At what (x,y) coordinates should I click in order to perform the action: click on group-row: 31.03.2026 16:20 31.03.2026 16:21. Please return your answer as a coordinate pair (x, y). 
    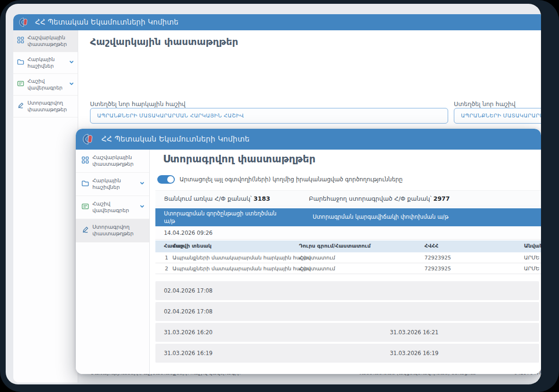
    Looking at the image, I should click on (347, 332).